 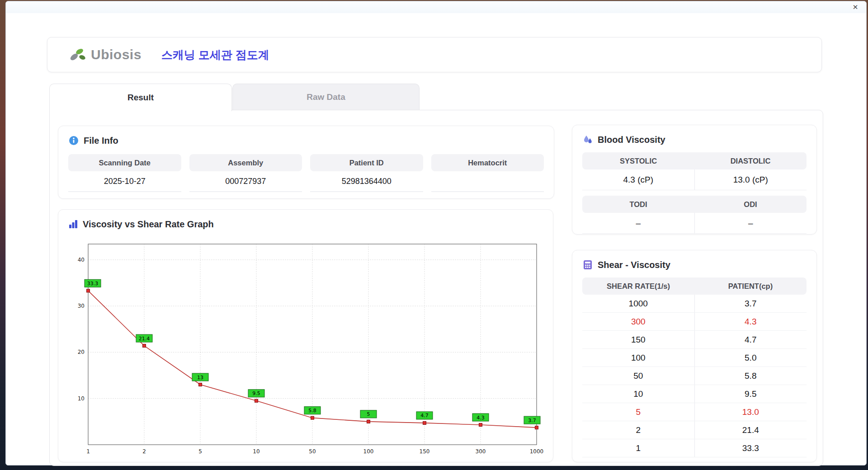 What do you see at coordinates (751, 394) in the screenshot?
I see `patient-cp-cell: 9.5` at bounding box center [751, 394].